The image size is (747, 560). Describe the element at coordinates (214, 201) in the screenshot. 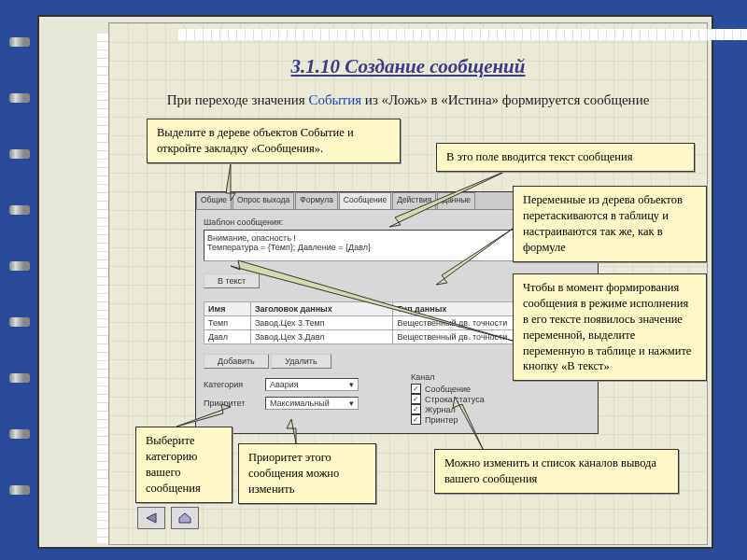

I see `tab-general: Общие` at that location.